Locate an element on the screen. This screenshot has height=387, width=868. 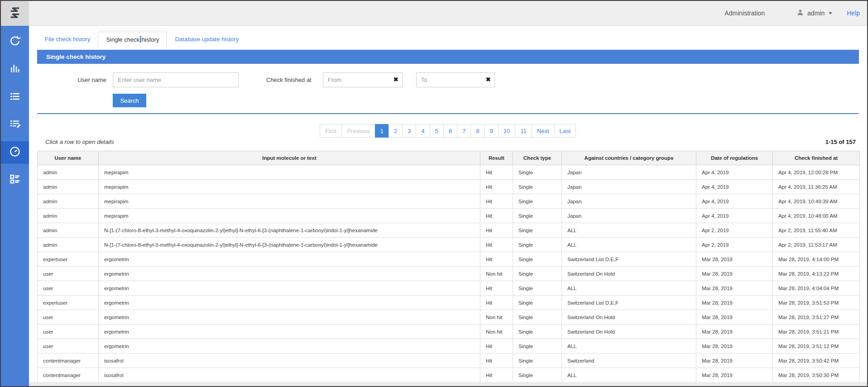
table-cell: Switzerland List D,E,F is located at coordinates (629, 259).